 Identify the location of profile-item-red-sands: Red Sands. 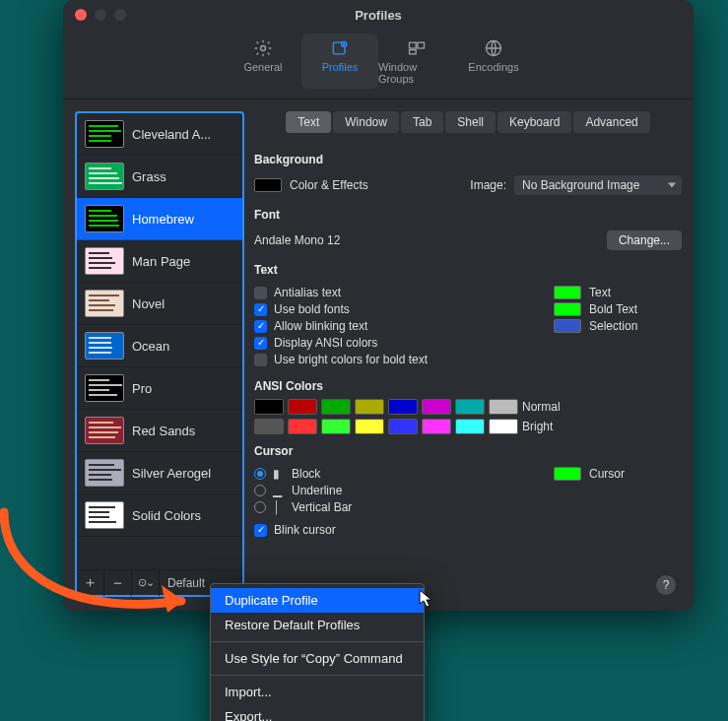
(160, 431).